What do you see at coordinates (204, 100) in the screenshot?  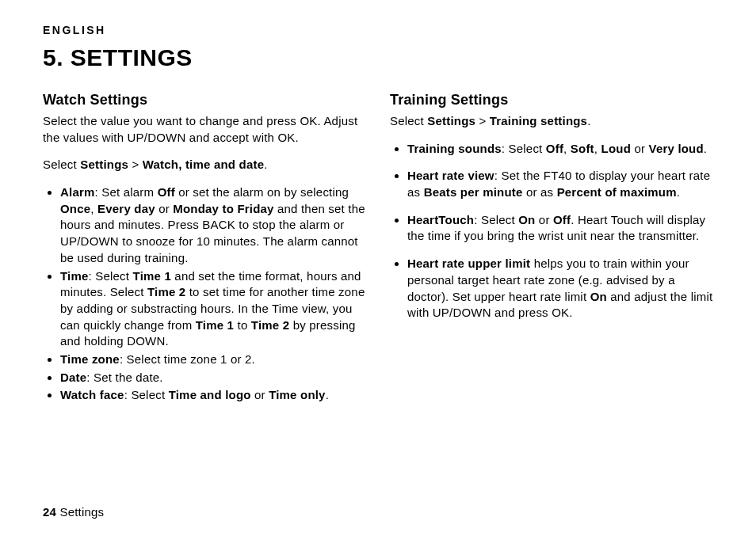 I see `watch-settings-heading: Watch Settings` at bounding box center [204, 100].